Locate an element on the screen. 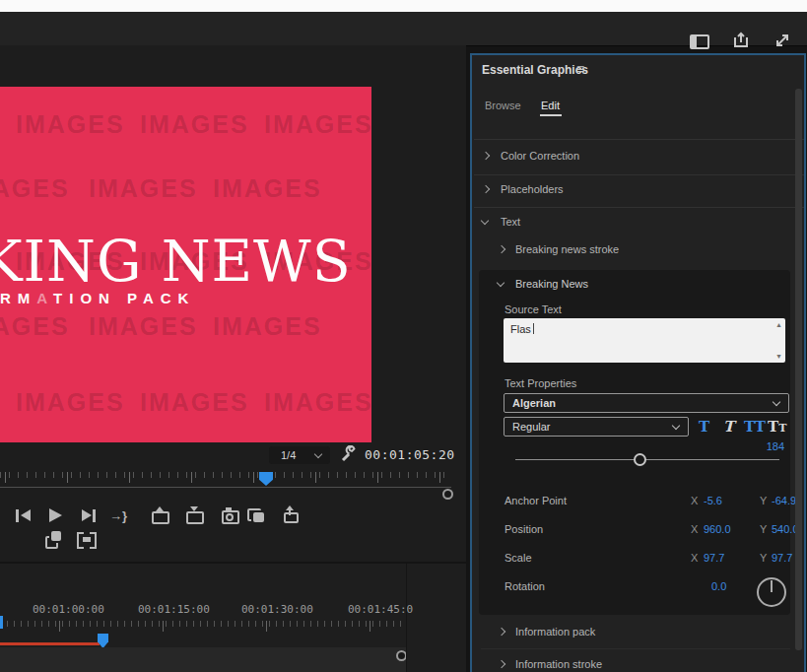 This screenshot has height=672, width=807. comparison-view-button is located at coordinates (257, 516).